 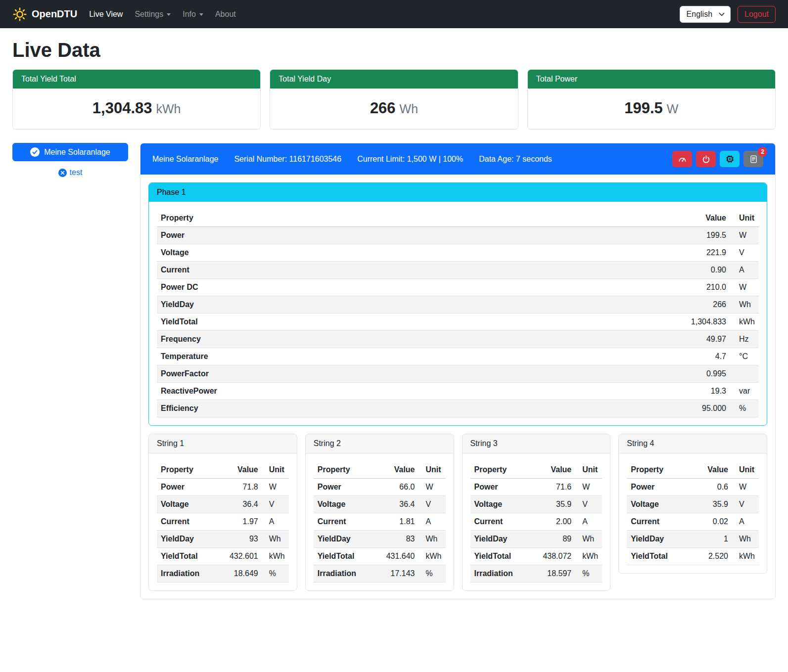 What do you see at coordinates (682, 159) in the screenshot?
I see `limit-settings-button` at bounding box center [682, 159].